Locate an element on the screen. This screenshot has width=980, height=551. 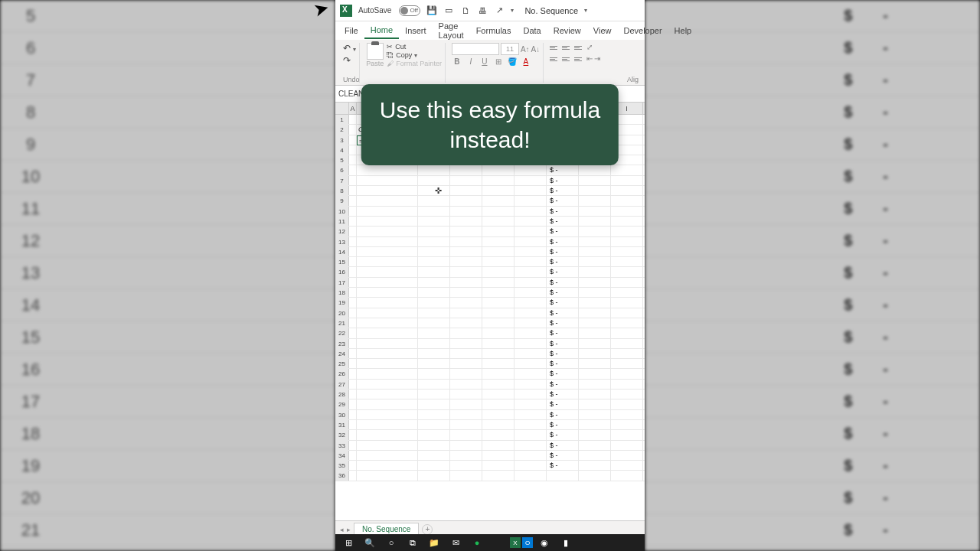
qat-icon-1: ▭ is located at coordinates (449, 11).